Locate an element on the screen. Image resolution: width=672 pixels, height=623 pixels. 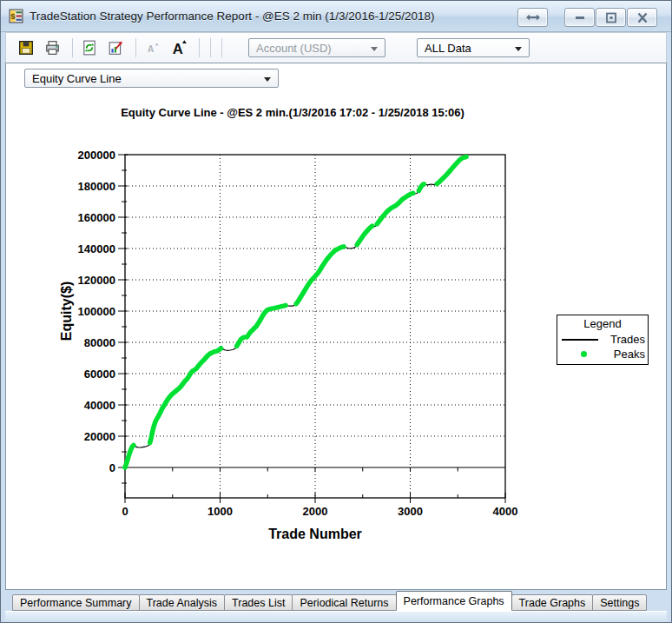
refresh-button is located at coordinates (89, 48).